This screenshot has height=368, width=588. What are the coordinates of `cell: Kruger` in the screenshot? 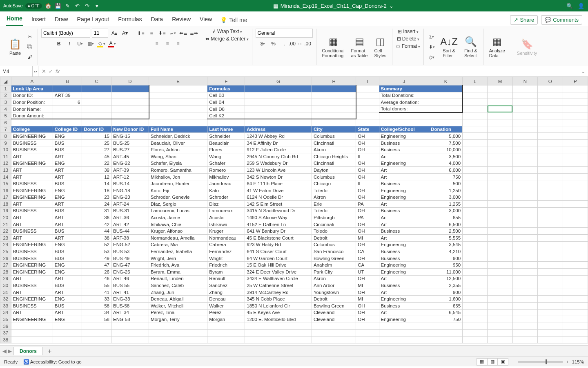 It's located at (226, 231).